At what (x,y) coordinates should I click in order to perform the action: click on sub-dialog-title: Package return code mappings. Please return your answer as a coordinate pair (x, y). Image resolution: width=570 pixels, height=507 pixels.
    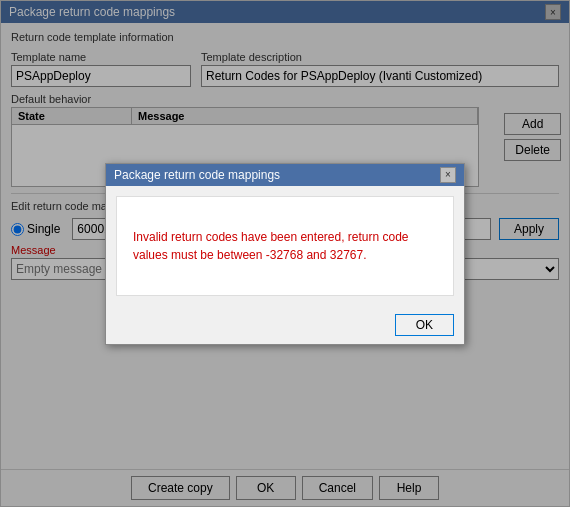
    Looking at the image, I should click on (197, 175).